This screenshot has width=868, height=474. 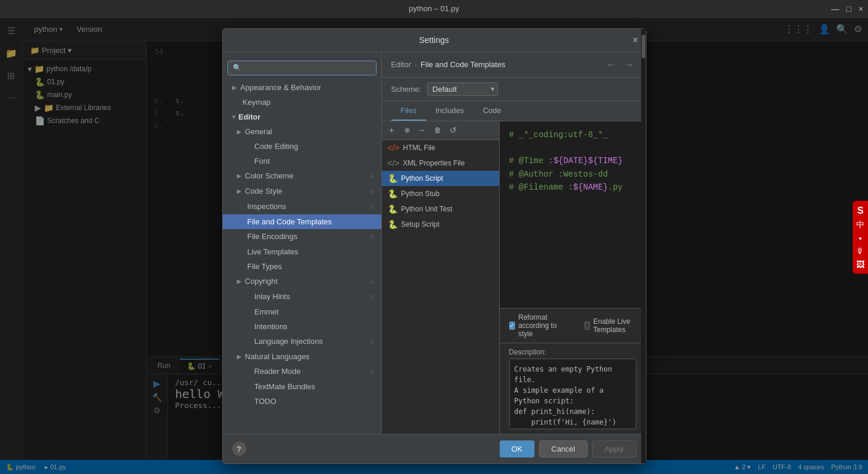 What do you see at coordinates (302, 281) in the screenshot?
I see `nav-copyright: ▶ Copyright ≡` at bounding box center [302, 281].